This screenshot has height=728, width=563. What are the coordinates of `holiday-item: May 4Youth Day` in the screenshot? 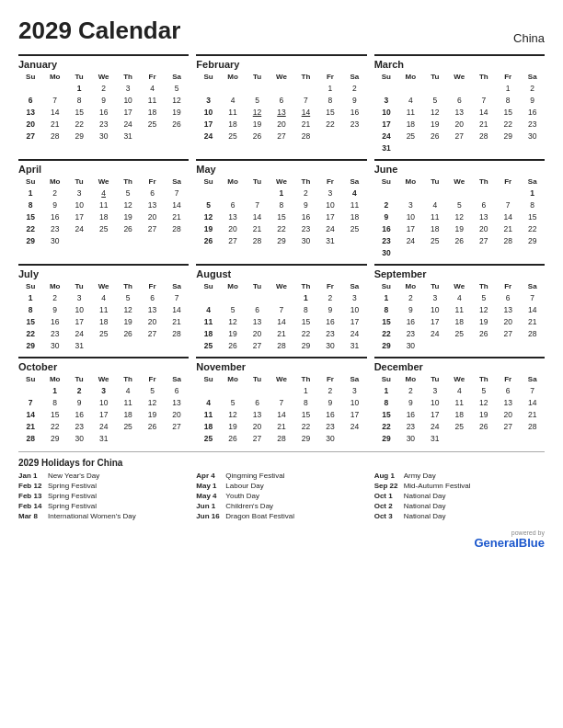 It's located at (282, 496).